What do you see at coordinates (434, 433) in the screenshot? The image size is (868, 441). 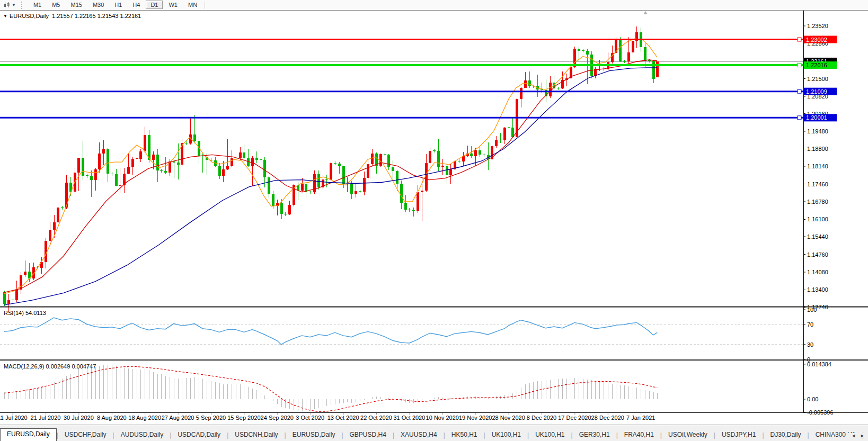 I see `symbol-tab-bar: EURUSD,Daily|USDCHF,Daily|AUDUSD,Daily|U…` at bounding box center [434, 433].